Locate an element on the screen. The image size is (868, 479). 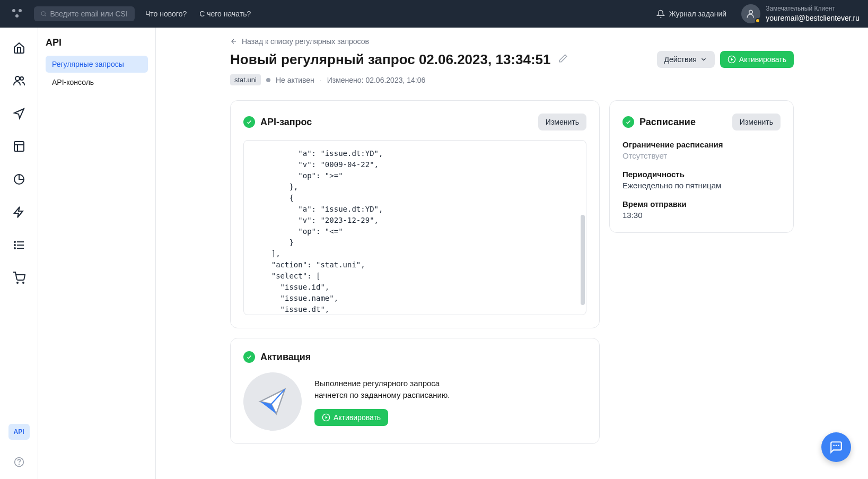
nav-home is located at coordinates (19, 48).